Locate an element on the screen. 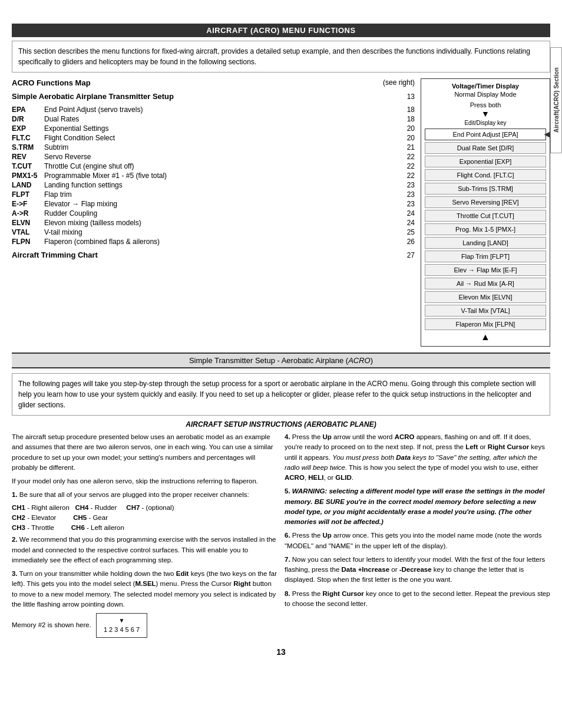 The height and width of the screenshot is (728, 562). aircraft-trim-label: Aircraft Trimming Chart is located at coordinates (55, 255).